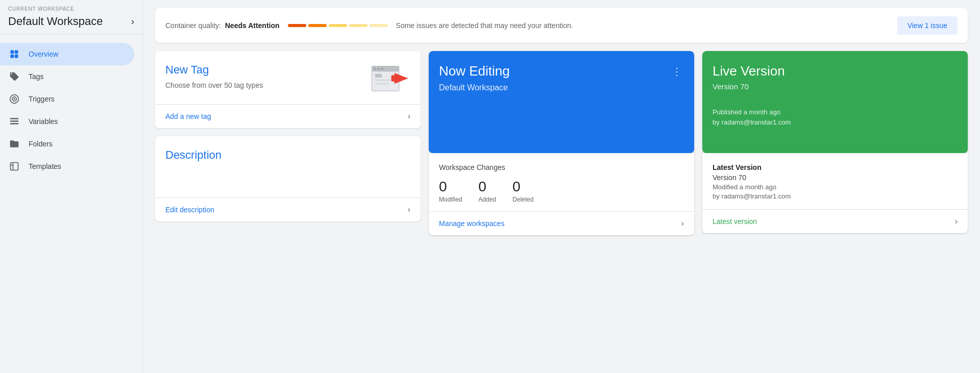  I want to click on sidebar-item-label-tags: Tags, so click(36, 77).